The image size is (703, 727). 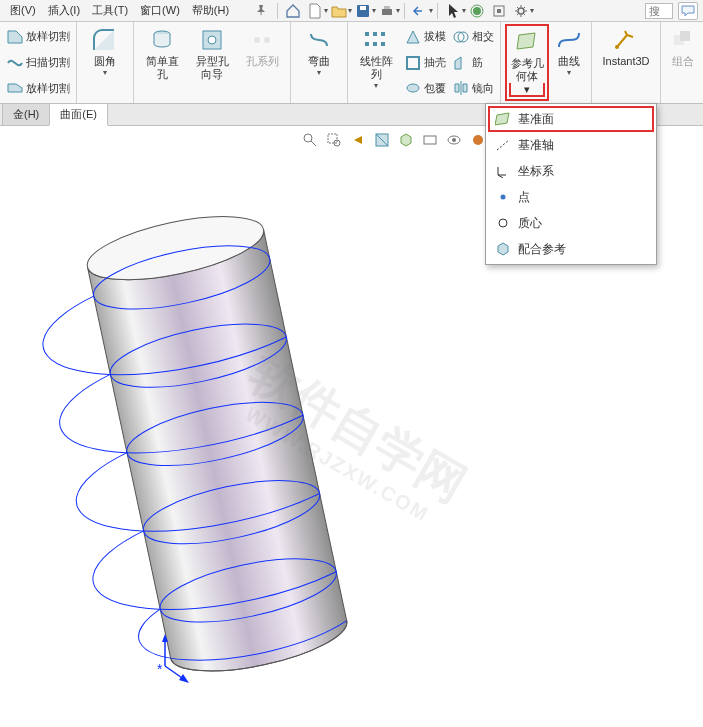 What do you see at coordinates (569, 62) in the screenshot?
I see `curves-button: 曲线 ▾` at bounding box center [569, 62].